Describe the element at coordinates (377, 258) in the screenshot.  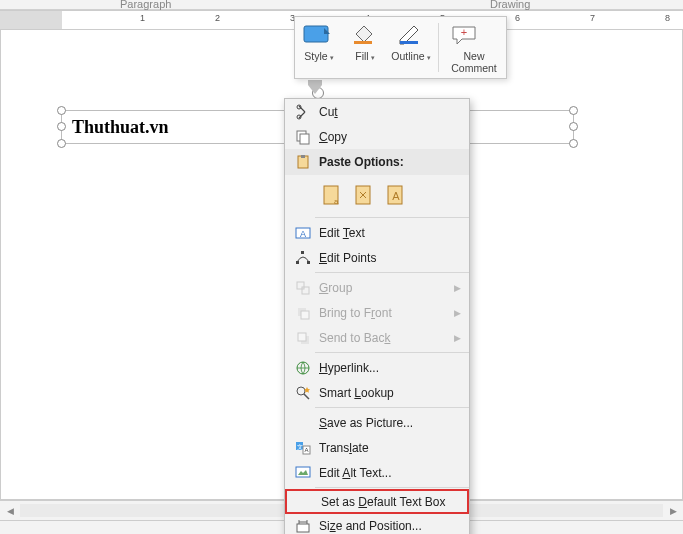
I see `menu-edit-points: Edit Points` at that location.